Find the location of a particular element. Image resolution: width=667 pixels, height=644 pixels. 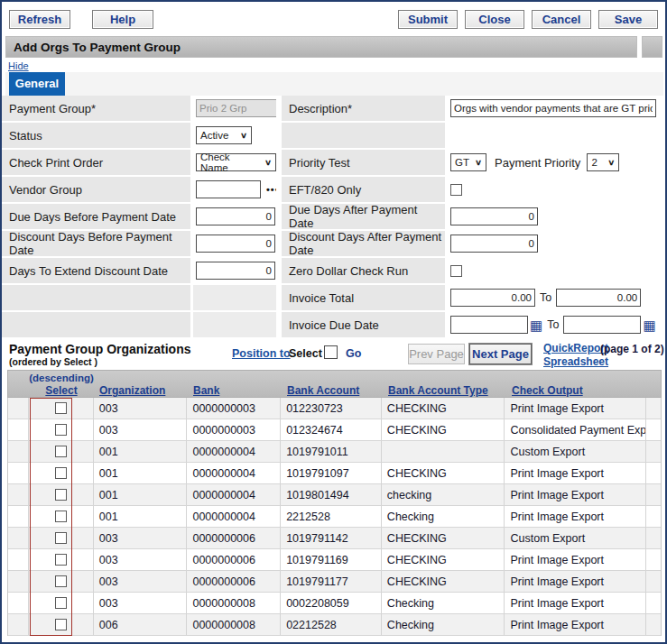

due-days-after-field is located at coordinates (495, 216).